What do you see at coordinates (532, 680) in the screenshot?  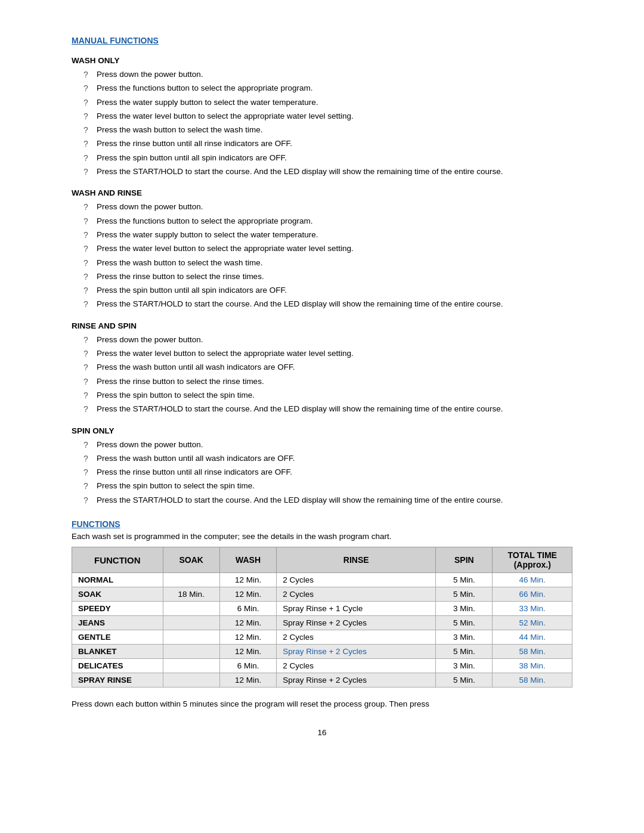 I see `td-total: 58 Min.` at bounding box center [532, 680].